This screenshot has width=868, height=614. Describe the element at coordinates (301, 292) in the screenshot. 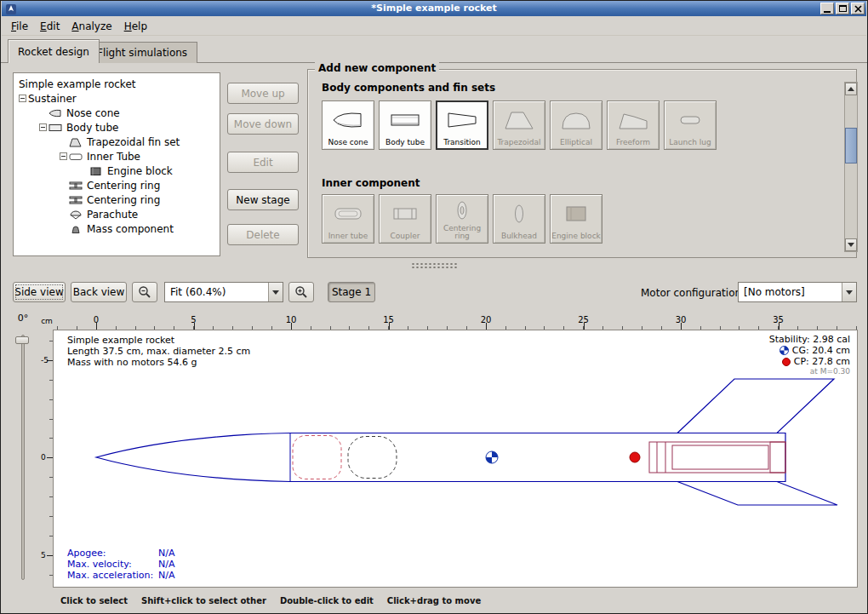

I see `zoom-in-button` at that location.